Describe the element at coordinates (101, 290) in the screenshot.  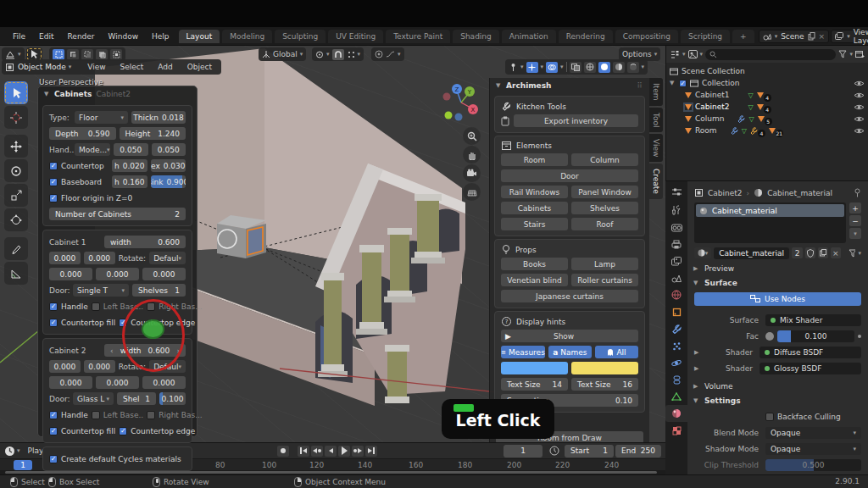
I see `cabinet1-door-dropdown: Single T▾` at that location.